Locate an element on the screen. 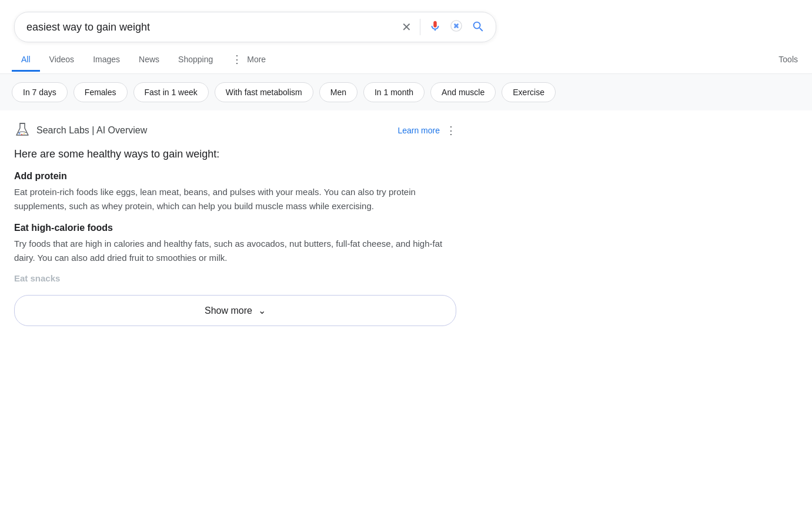 The image size is (812, 520). more-dots-icon: ⋮ is located at coordinates (237, 59).